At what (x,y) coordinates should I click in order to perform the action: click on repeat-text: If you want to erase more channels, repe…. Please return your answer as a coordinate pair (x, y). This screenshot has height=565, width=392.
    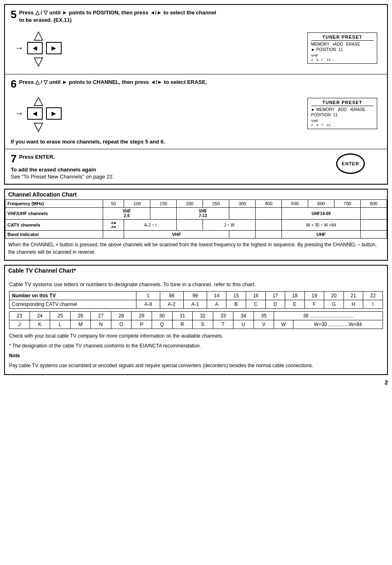
    Looking at the image, I should click on (196, 141).